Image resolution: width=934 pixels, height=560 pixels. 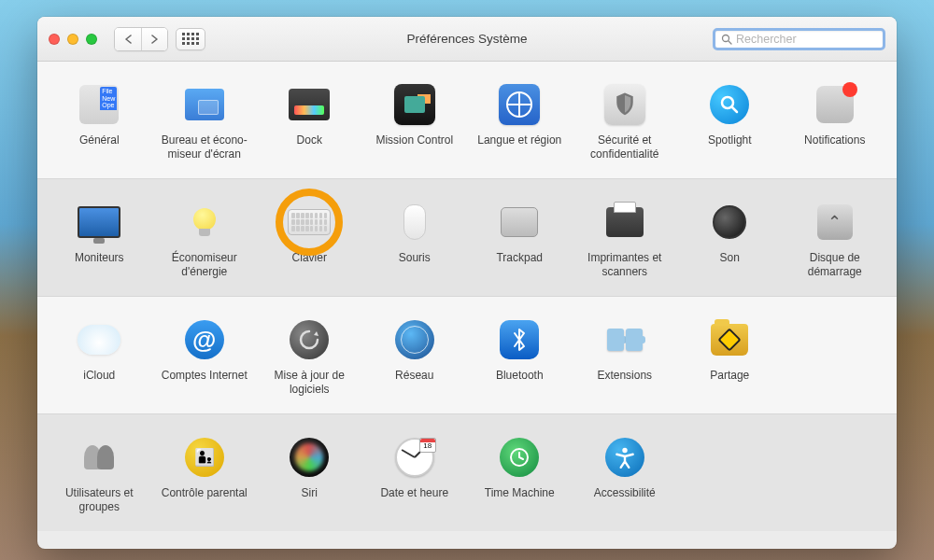 What do you see at coordinates (519, 147) in the screenshot?
I see `pane-label: Langue et région` at bounding box center [519, 147].